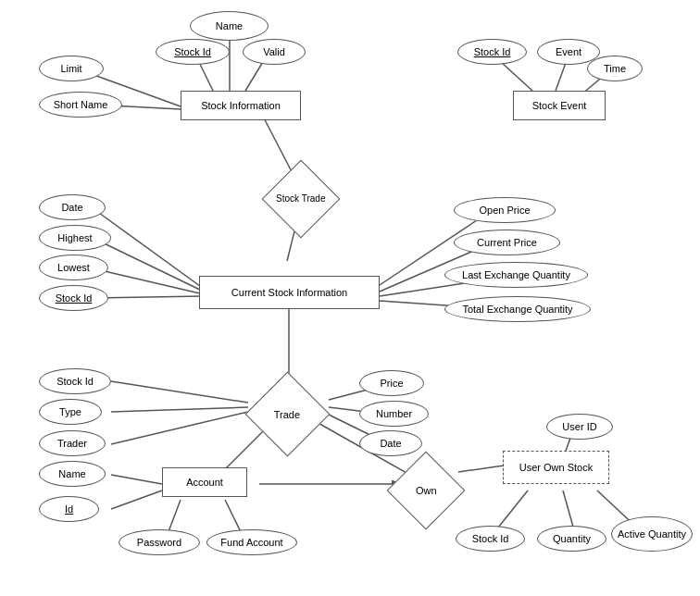 This screenshot has width=700, height=596. What do you see at coordinates (274, 52) in the screenshot?
I see `valid-node: Valid` at bounding box center [274, 52].